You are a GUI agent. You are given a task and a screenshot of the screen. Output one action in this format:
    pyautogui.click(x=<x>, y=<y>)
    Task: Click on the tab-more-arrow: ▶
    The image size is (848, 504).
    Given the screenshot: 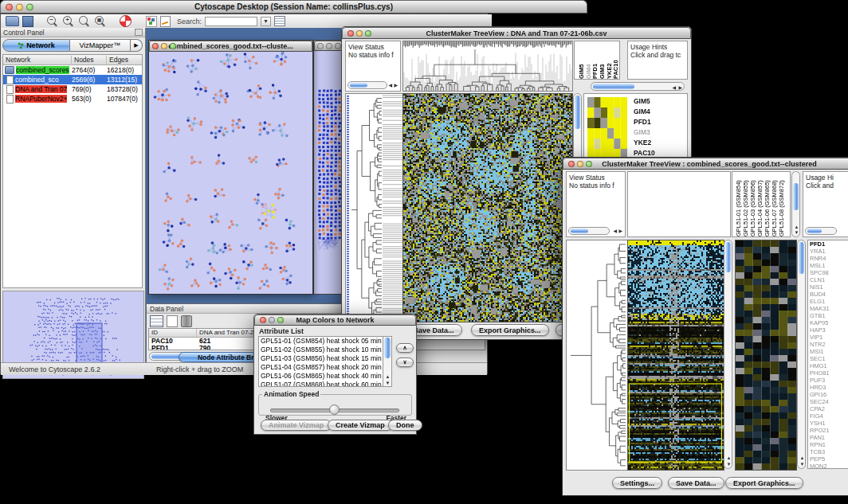 What is the action you would take?
    pyautogui.click(x=137, y=45)
    